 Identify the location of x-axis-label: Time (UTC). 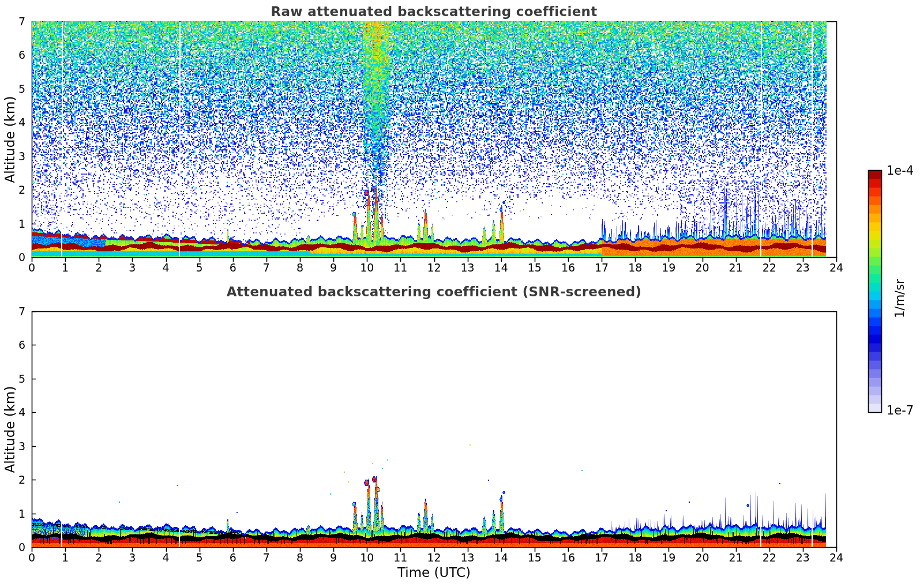
(434, 572).